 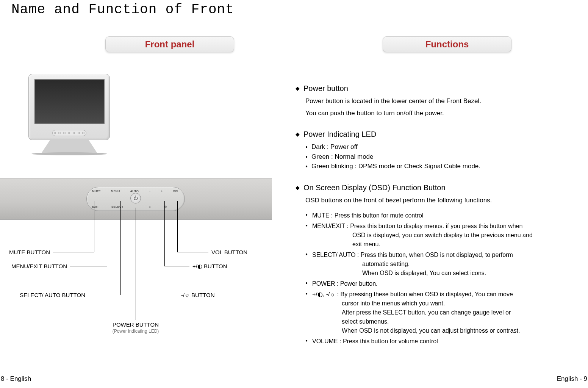 I want to click on osd-item-volume: VOLUME : Press this button for volume co…, so click(x=443, y=341).